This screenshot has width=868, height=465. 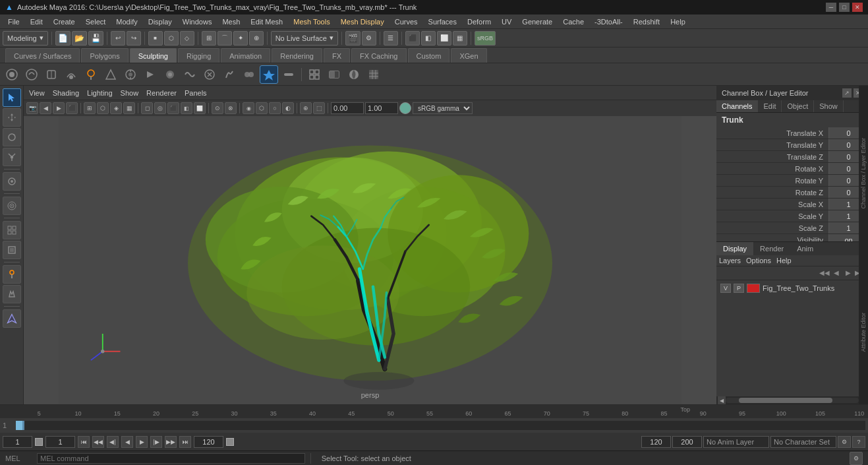 What do you see at coordinates (209, 38) in the screenshot?
I see `snap-grid-button: ⊞` at bounding box center [209, 38].